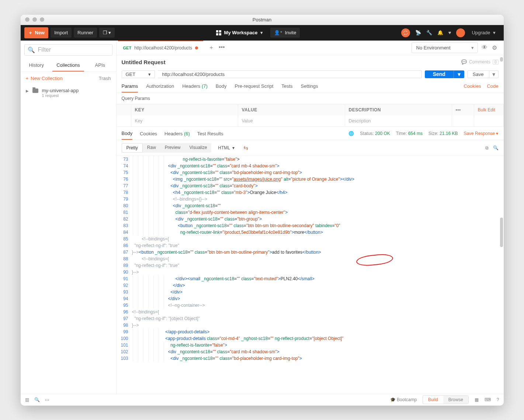  What do you see at coordinates (240, 32) in the screenshot?
I see `workspace-selector: My Workspace ▾` at bounding box center [240, 32].